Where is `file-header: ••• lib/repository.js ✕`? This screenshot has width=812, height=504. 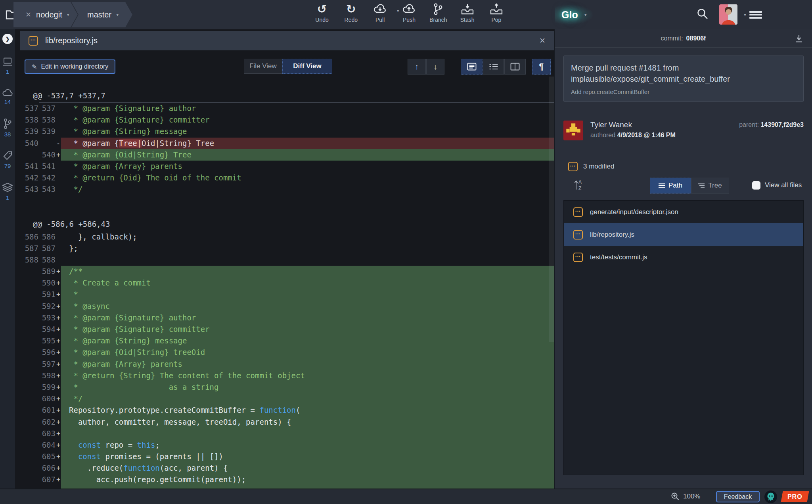 file-header: ••• lib/repository.js ✕ is located at coordinates (287, 40).